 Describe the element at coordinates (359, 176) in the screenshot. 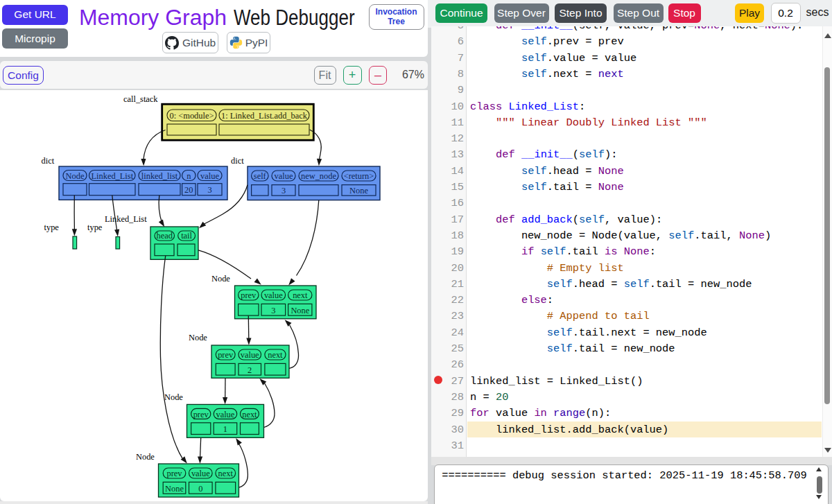

I see `svg-text: <return>` at that location.